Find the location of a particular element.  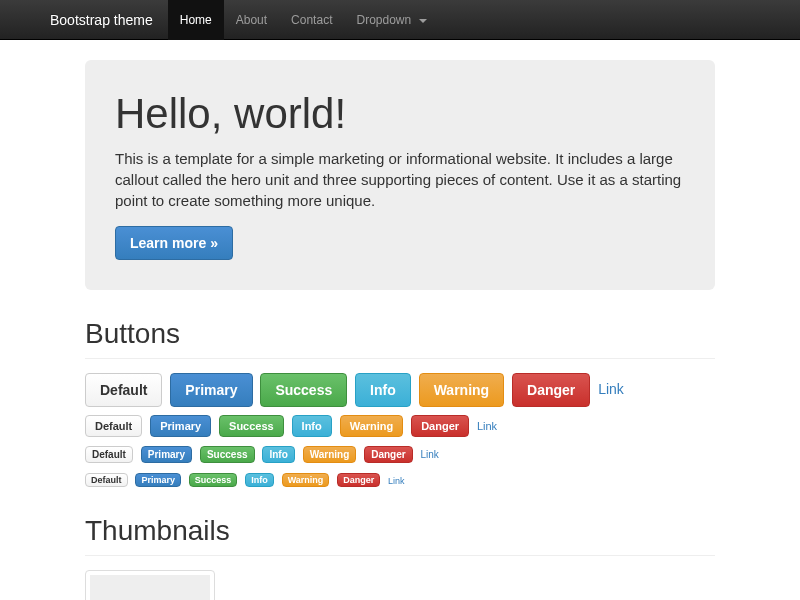

chevron-down-icon is located at coordinates (423, 21).